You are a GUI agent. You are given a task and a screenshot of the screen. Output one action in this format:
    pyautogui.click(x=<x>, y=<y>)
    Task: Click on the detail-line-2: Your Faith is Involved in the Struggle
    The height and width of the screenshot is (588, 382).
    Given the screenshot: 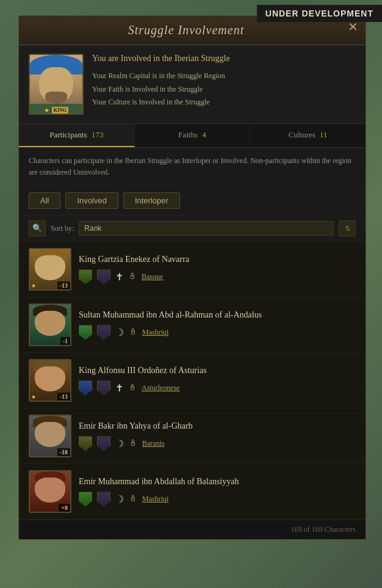 What is the action you would take?
    pyautogui.click(x=224, y=90)
    